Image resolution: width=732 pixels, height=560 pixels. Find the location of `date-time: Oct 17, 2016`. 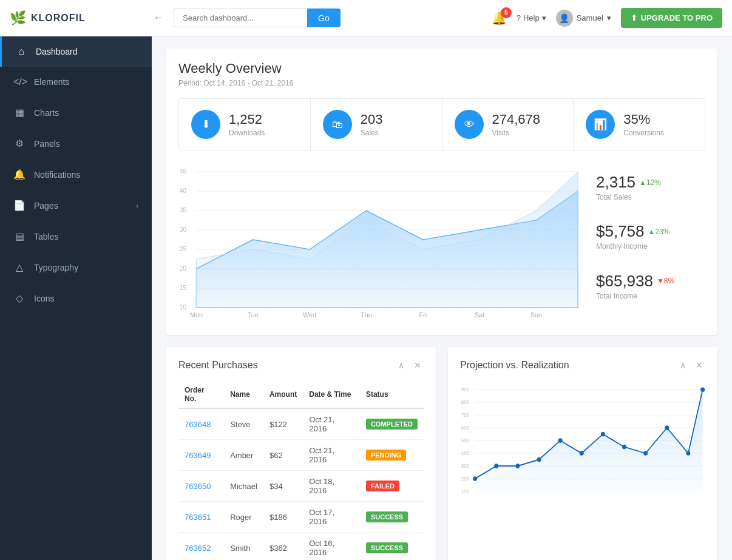

date-time: Oct 17, 2016 is located at coordinates (331, 517).